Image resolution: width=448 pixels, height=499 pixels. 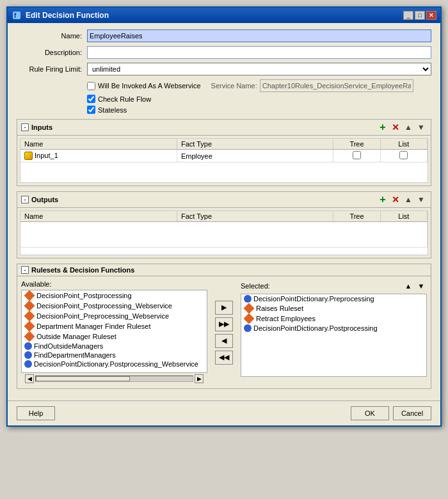 What do you see at coordinates (224, 15) in the screenshot?
I see `title-bar: f Edit Decision Function _ □ ✕` at bounding box center [224, 15].